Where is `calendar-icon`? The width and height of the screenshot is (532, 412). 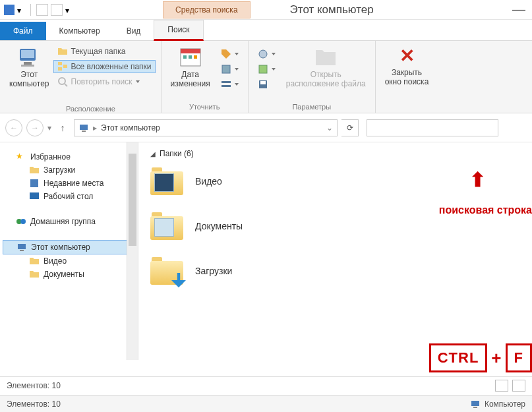 calendar-icon is located at coordinates (191, 57).